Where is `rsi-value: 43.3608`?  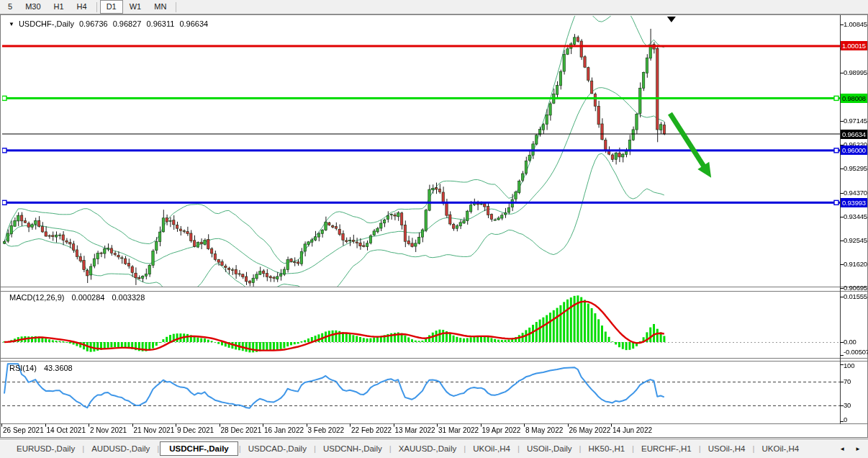 rsi-value: 43.3608 is located at coordinates (58, 368).